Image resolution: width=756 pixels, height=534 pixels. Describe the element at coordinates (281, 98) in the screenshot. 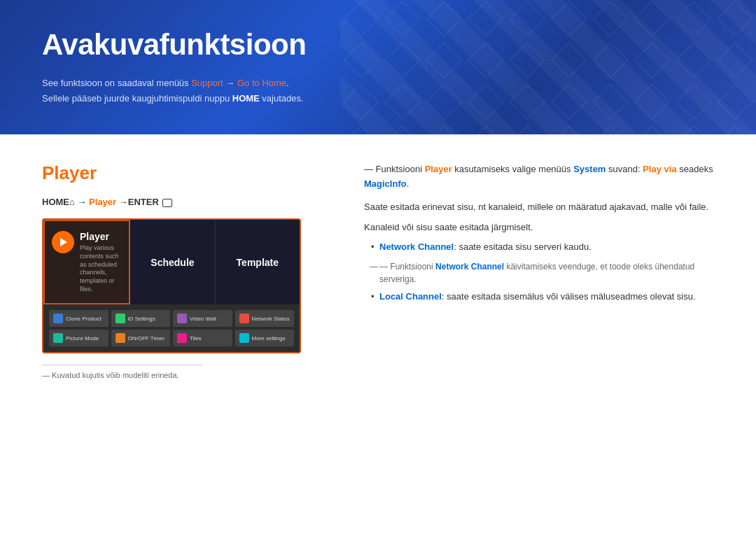

I see `subtitle-line2-post: vajutades.` at that location.